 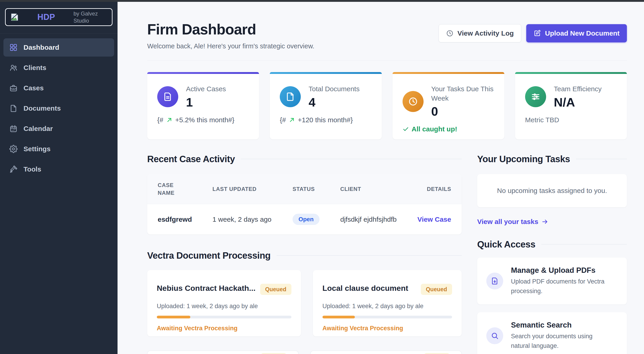 What do you see at coordinates (32, 169) in the screenshot?
I see `sidebar-item-label: Tools` at bounding box center [32, 169].